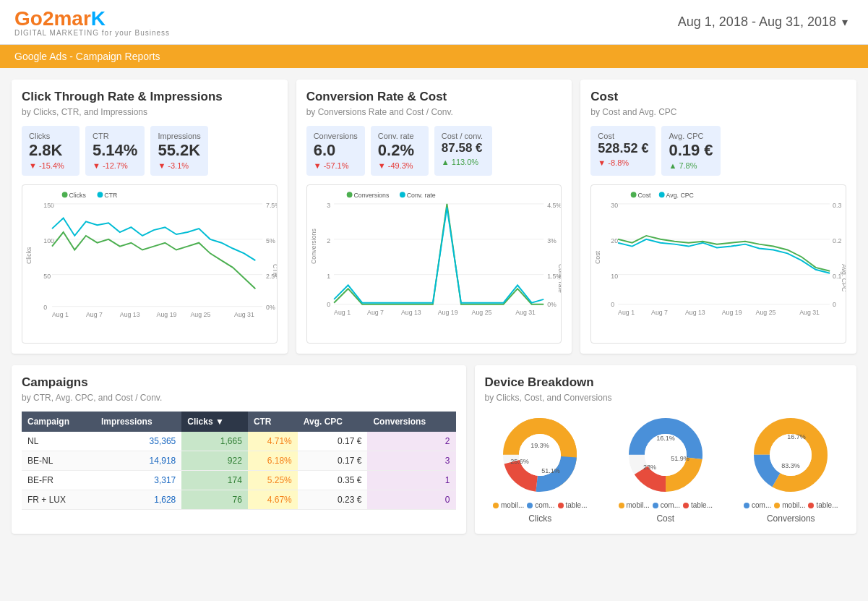 The width and height of the screenshot is (868, 601). I want to click on svg-text: 2, so click(328, 241).